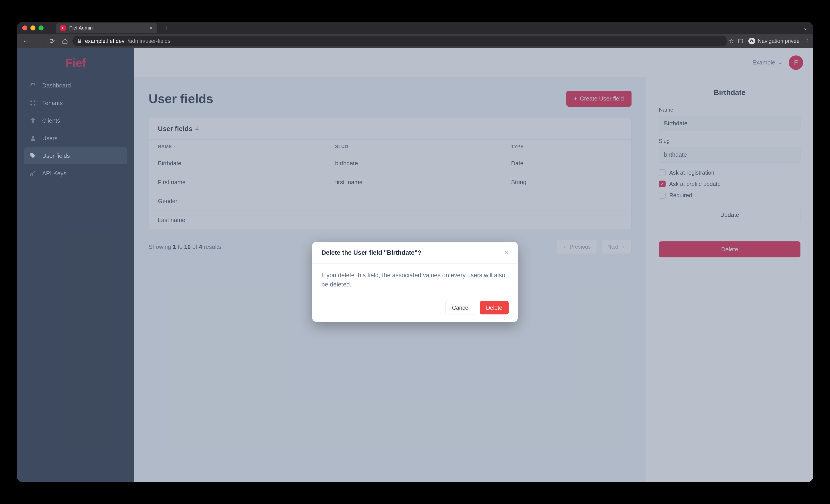  Describe the element at coordinates (41, 28) in the screenshot. I see `maximize-window-icon` at that location.